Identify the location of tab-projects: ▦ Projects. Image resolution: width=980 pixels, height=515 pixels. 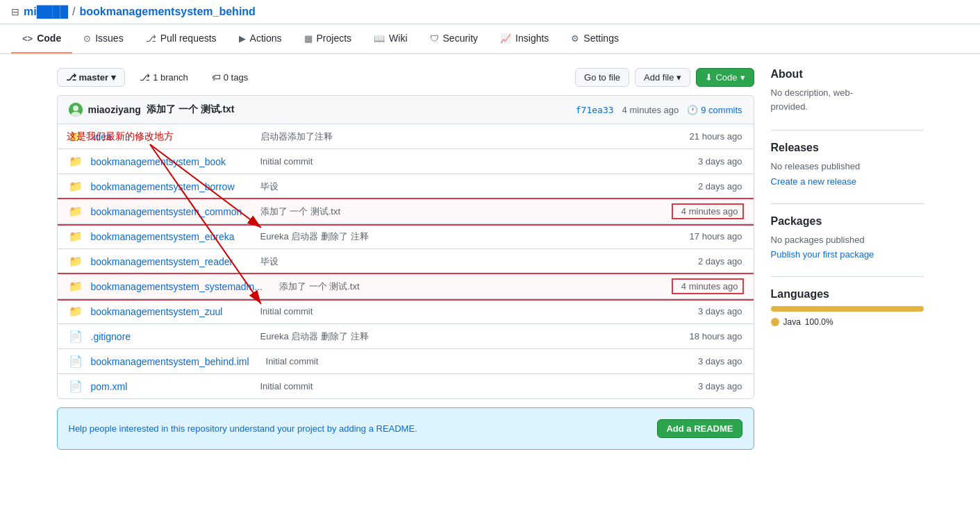
(328, 39).